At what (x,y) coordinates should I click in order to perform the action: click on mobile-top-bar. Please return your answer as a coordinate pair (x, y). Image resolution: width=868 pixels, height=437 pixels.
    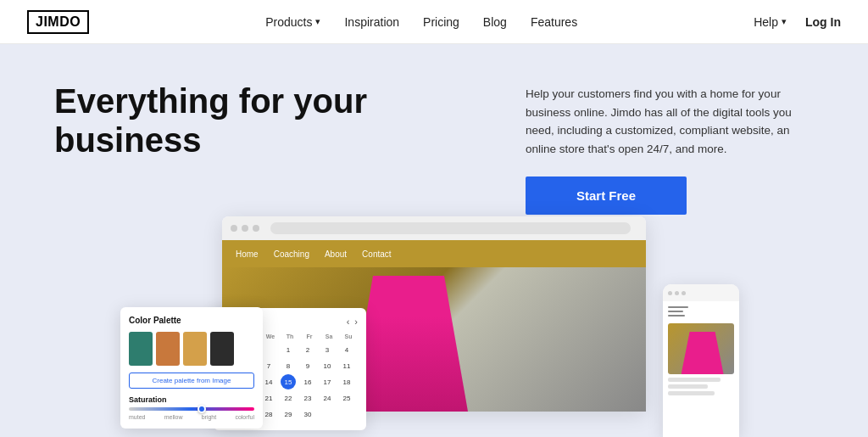
    Looking at the image, I should click on (701, 293).